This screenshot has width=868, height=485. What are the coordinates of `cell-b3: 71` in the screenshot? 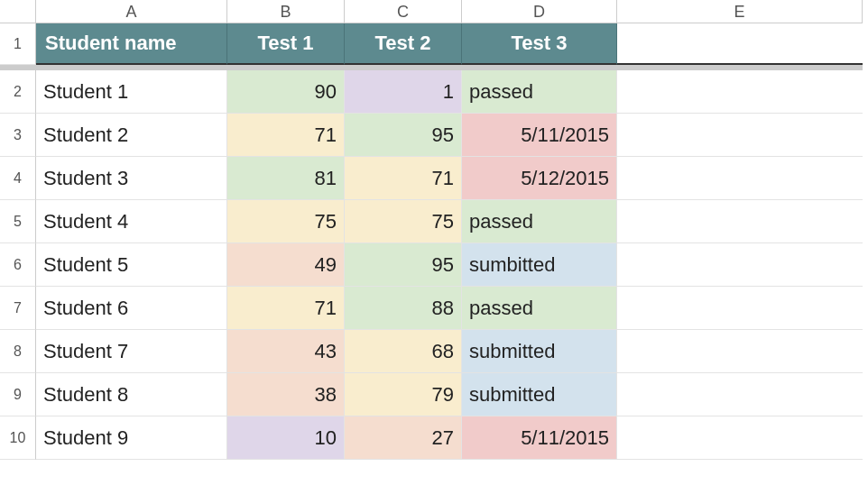 It's located at (286, 135).